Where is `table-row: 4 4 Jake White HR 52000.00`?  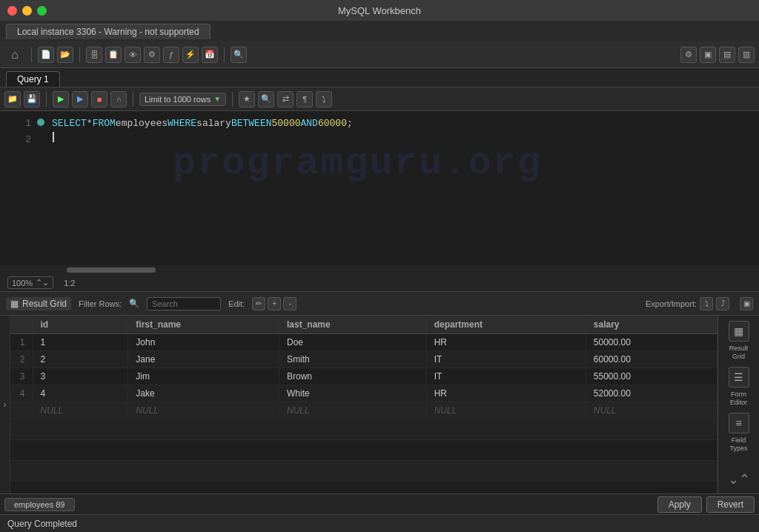
table-row: 4 4 Jake White HR 52000.00 is located at coordinates (364, 394).